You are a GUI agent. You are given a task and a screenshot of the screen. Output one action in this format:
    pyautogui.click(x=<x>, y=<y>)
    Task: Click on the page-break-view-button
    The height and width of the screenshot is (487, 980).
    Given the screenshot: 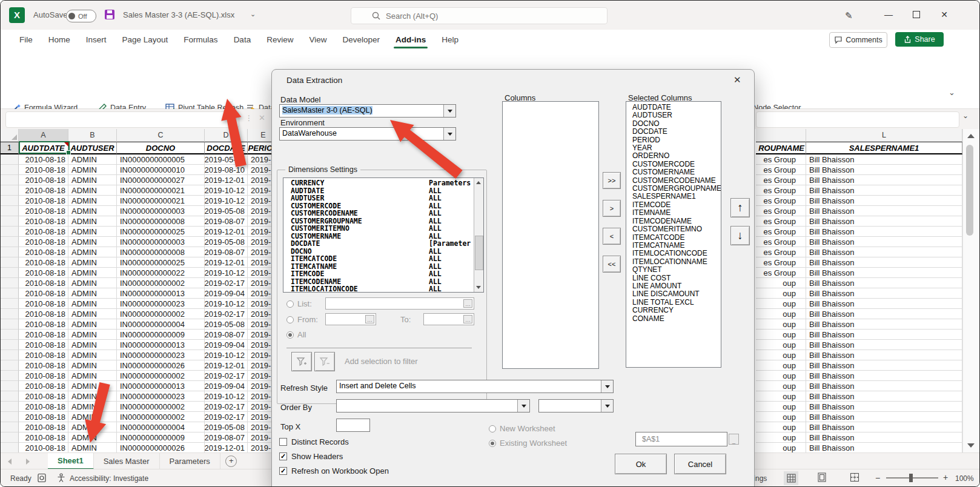 What is the action you would take?
    pyautogui.click(x=855, y=479)
    